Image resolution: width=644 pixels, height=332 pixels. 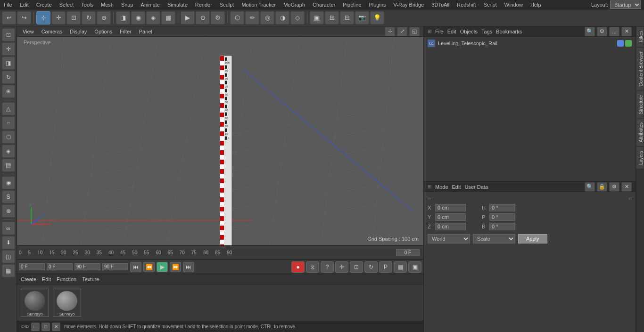 What do you see at coordinates (640, 37) in the screenshot?
I see `tab-takes: Takes` at bounding box center [640, 37].